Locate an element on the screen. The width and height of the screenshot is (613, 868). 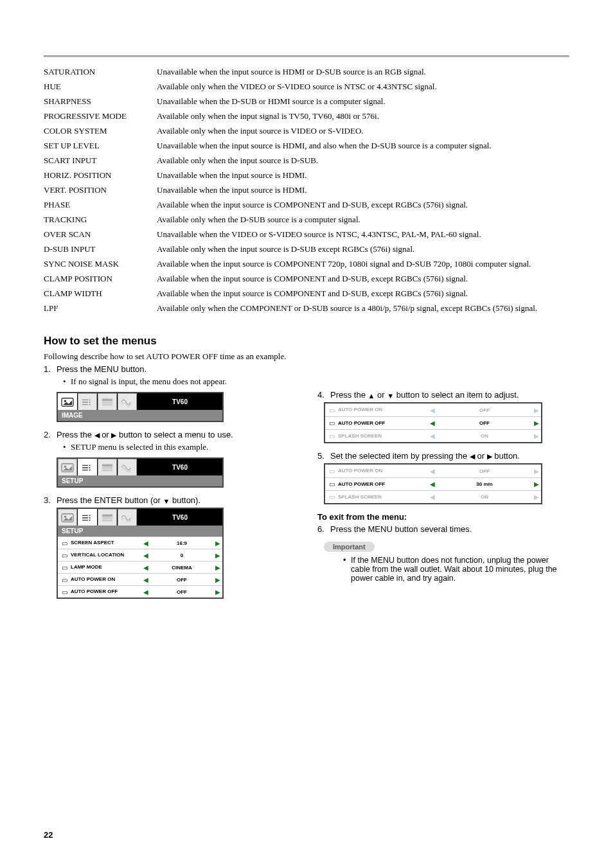
osd-row-value: ON is located at coordinates (484, 436).